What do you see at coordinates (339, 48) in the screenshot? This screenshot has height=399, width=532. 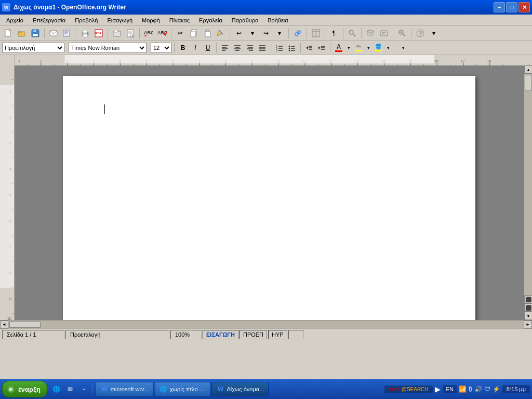 I see `font-color-button: A` at bounding box center [339, 48].